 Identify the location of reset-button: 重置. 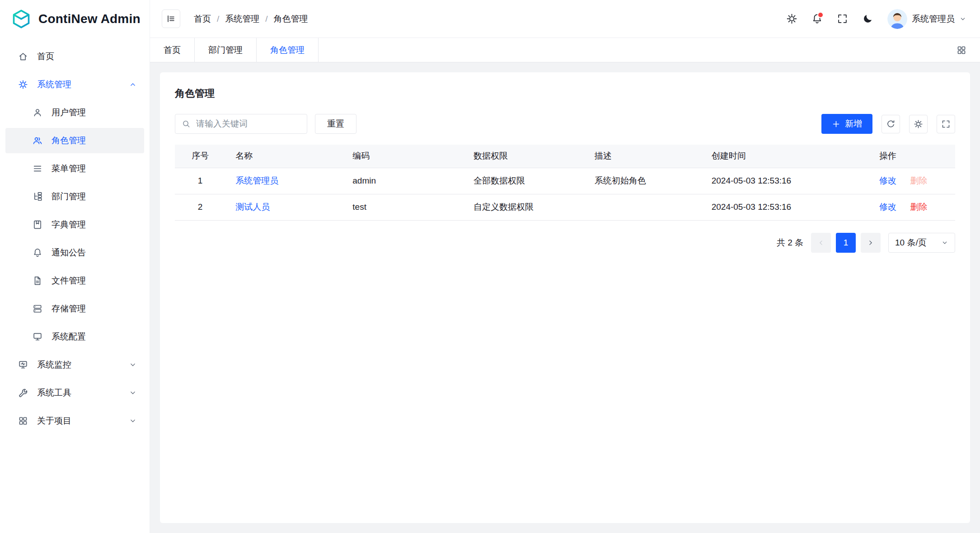
(336, 124).